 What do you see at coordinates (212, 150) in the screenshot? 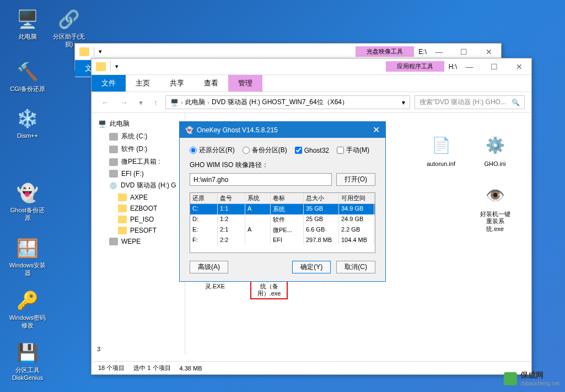
I see `radio-restore: 还原分区(R)` at bounding box center [212, 150].